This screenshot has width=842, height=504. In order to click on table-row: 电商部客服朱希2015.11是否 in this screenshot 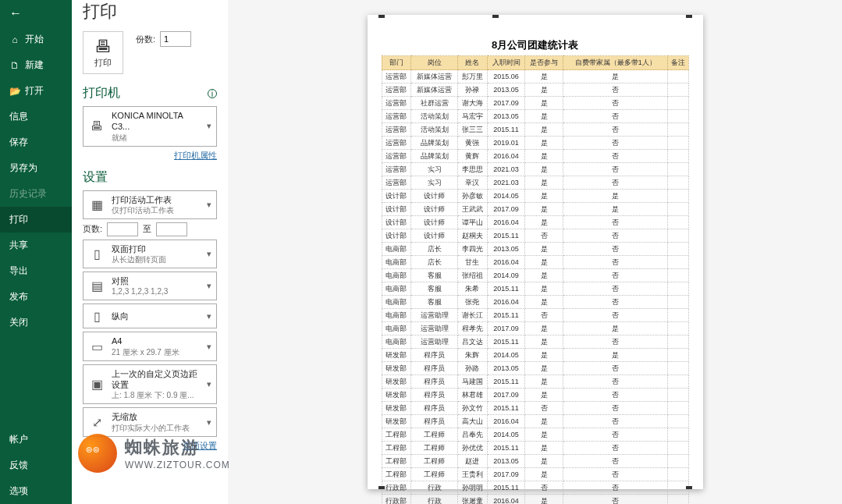, I will do `click(535, 289)`.